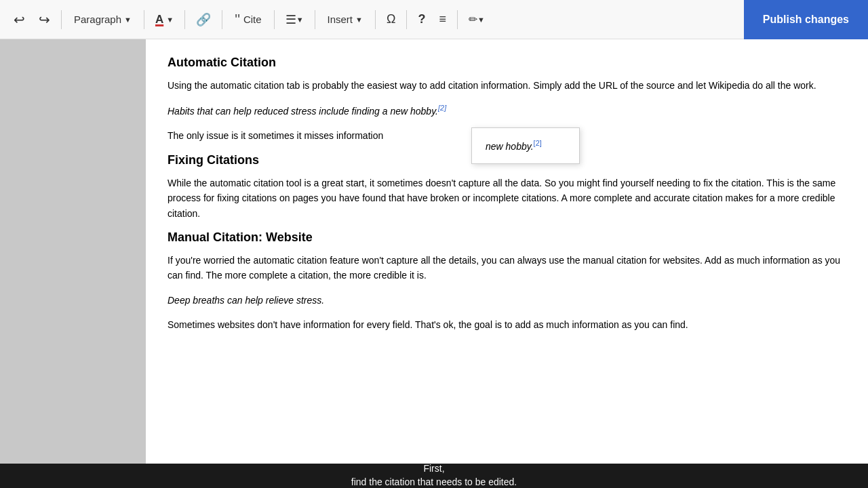  Describe the element at coordinates (19, 20) in the screenshot. I see `undo-button: ↩` at that location.